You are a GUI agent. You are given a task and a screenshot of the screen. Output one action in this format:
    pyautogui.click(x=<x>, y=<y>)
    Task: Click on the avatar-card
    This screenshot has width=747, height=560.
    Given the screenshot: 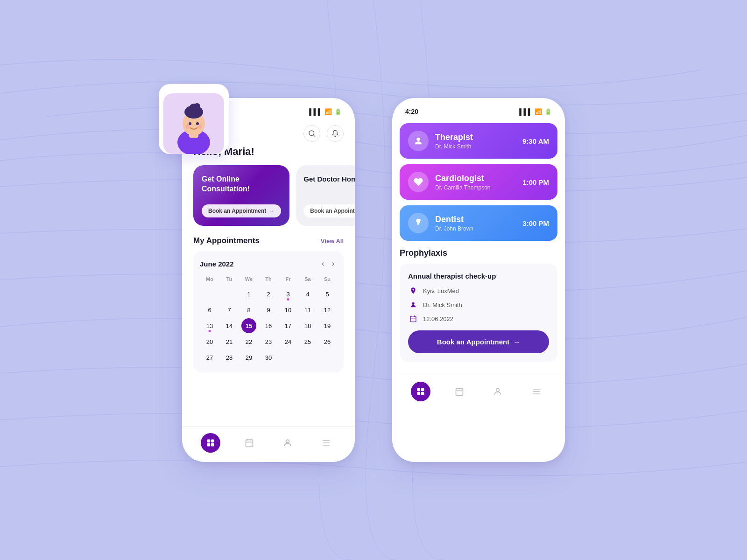 What is the action you would take?
    pyautogui.click(x=194, y=119)
    